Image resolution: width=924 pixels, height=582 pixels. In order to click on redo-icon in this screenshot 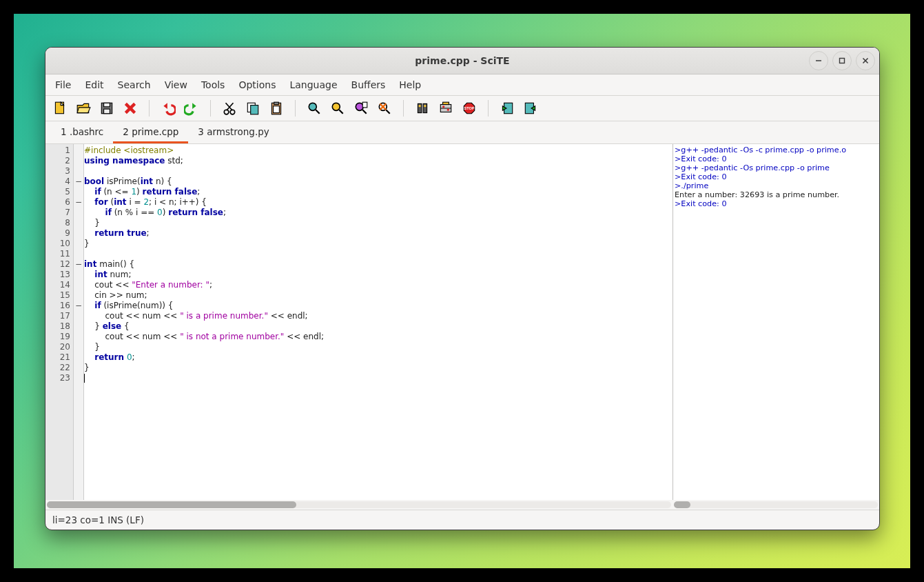, I will do `click(192, 108)`.